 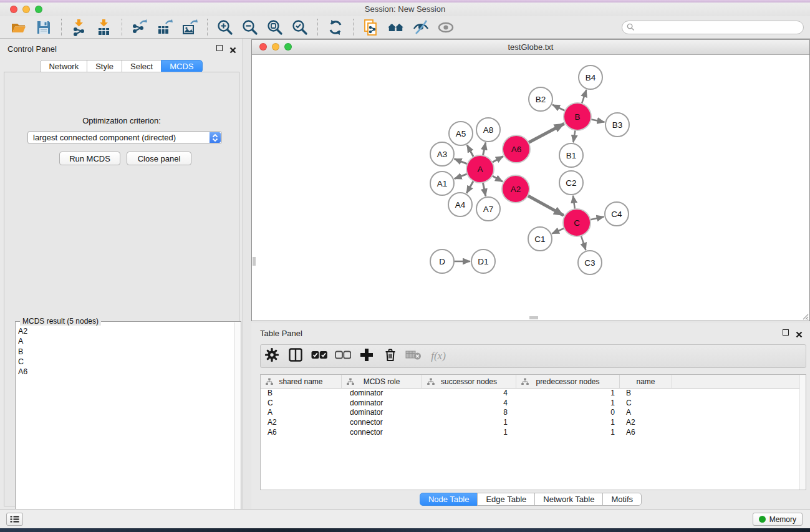 What do you see at coordinates (140, 27) in the screenshot?
I see `export-network-icon` at bounding box center [140, 27].